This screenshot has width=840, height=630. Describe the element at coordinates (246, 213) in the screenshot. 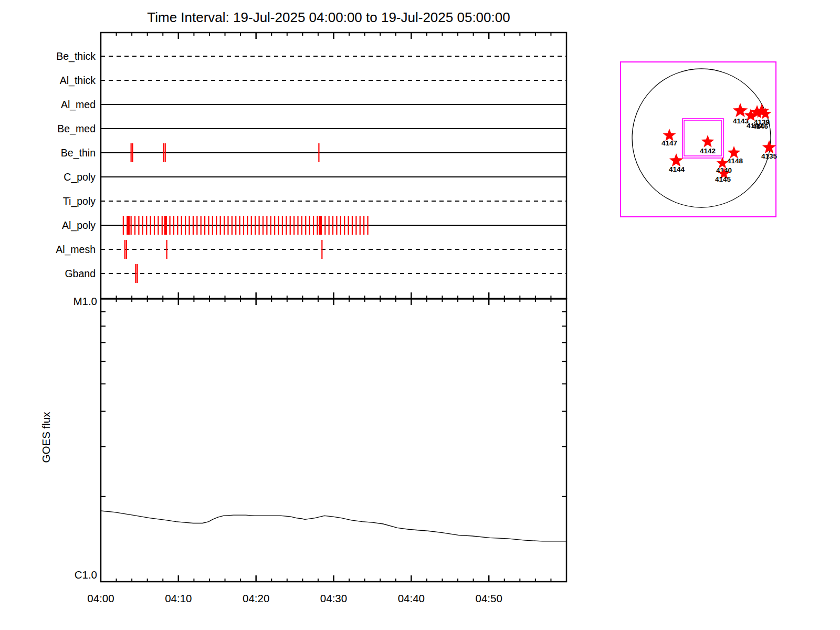

I see `observation-event-ticks` at that location.